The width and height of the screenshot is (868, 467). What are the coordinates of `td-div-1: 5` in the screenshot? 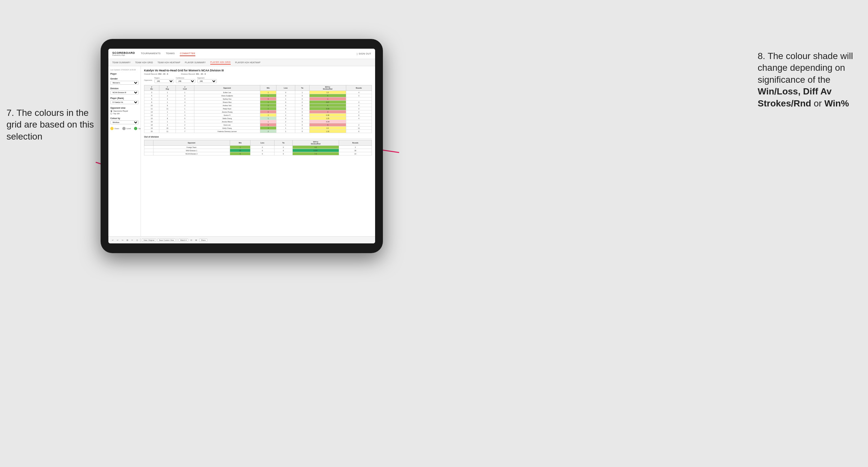 It's located at (152, 96).